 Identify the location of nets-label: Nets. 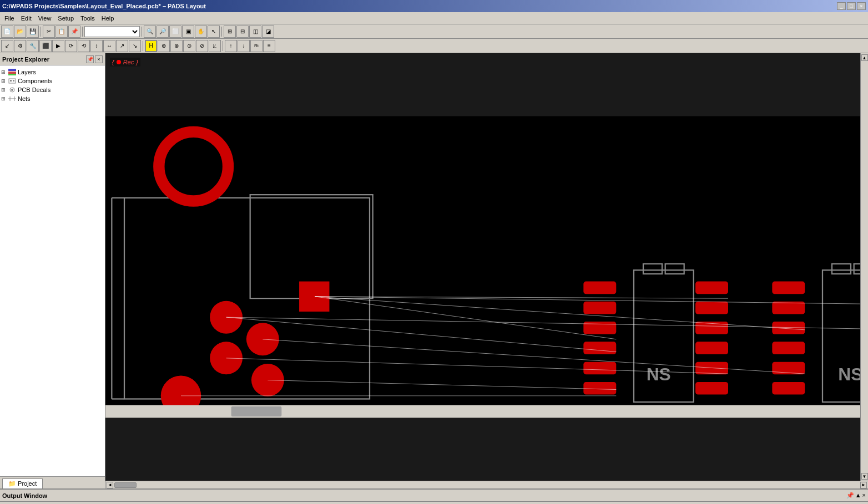
(24, 99).